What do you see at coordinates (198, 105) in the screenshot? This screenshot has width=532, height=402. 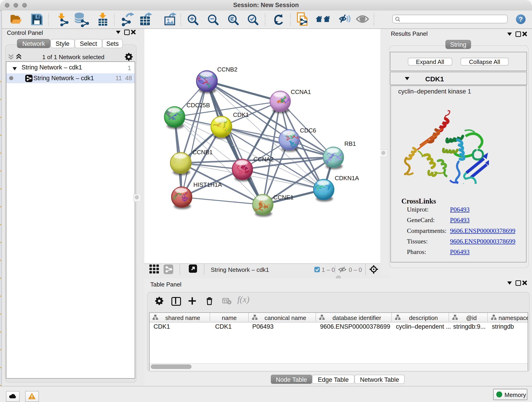 I see `svg-text: CDC25B` at bounding box center [198, 105].